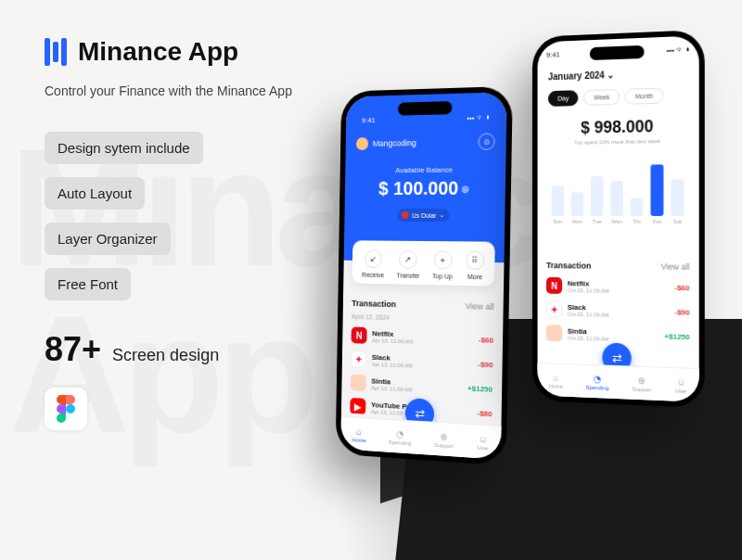 The width and height of the screenshot is (742, 560). I want to click on support-icon: ⊕, so click(444, 437).